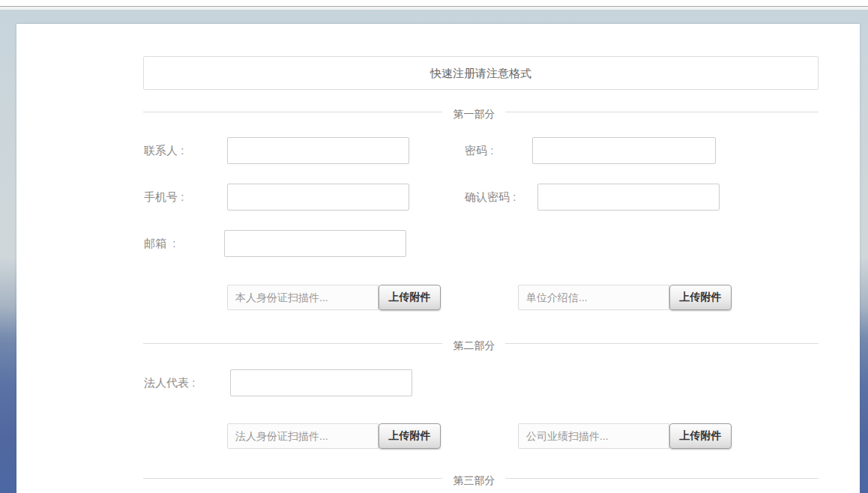 The height and width of the screenshot is (493, 868). Describe the element at coordinates (594, 297) in the screenshot. I see `upload-intro-letter-filename` at that location.